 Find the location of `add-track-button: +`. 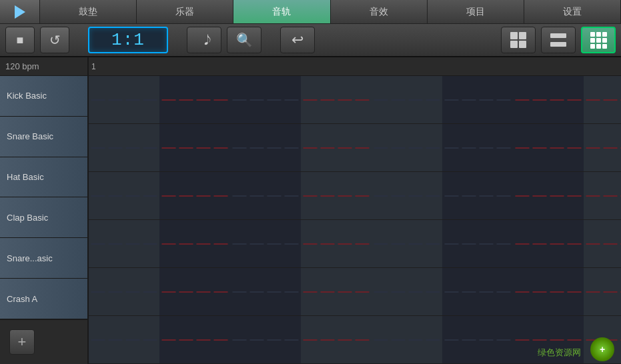

add-track-button: + is located at coordinates (22, 342).